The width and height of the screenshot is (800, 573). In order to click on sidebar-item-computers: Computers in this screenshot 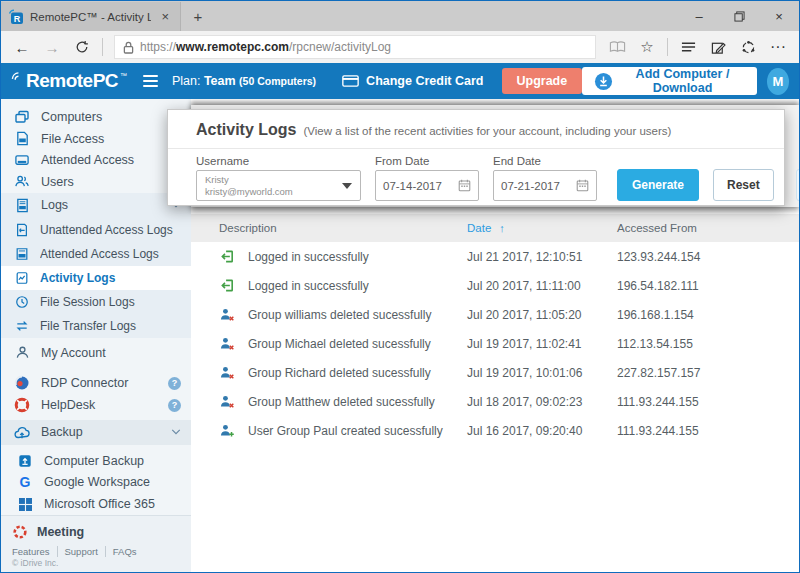, I will do `click(96, 117)`.